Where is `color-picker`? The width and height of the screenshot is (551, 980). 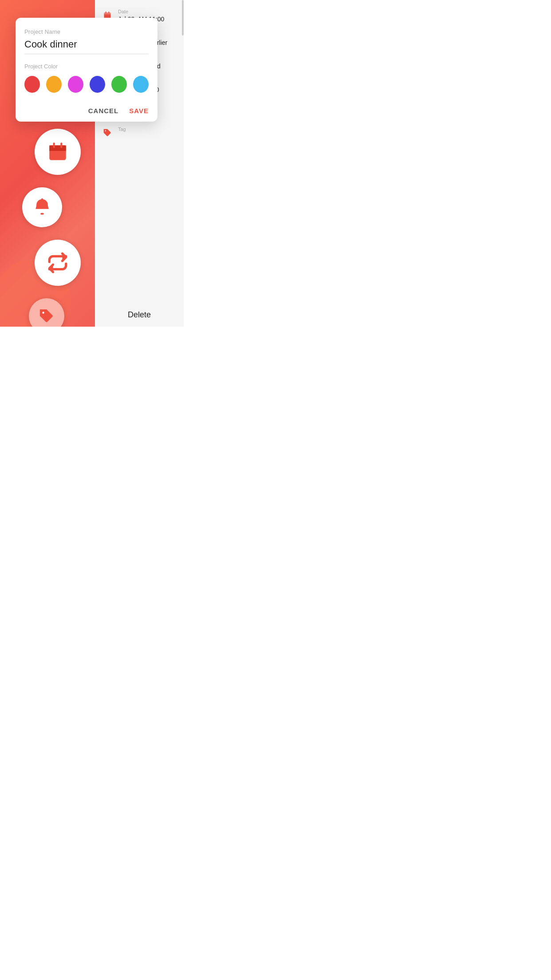 color-picker is located at coordinates (87, 84).